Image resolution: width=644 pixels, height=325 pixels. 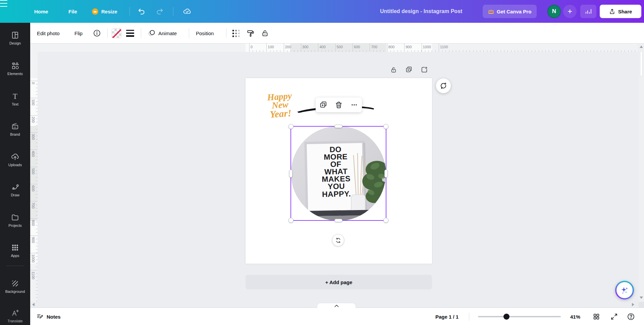 I want to click on border-weight-icon, so click(x=130, y=34).